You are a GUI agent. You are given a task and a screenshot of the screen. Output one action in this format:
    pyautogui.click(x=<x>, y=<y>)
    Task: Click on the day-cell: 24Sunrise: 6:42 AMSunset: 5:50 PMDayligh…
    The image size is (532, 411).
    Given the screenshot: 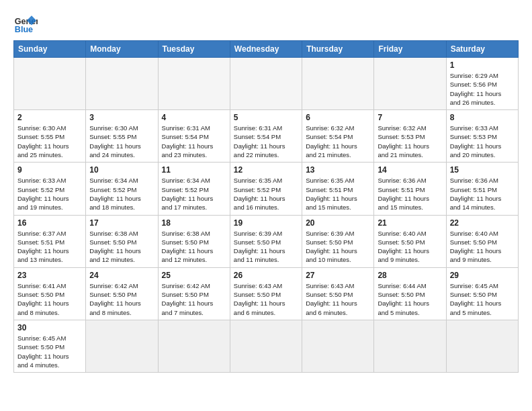 What is the action you would take?
    pyautogui.click(x=122, y=293)
    